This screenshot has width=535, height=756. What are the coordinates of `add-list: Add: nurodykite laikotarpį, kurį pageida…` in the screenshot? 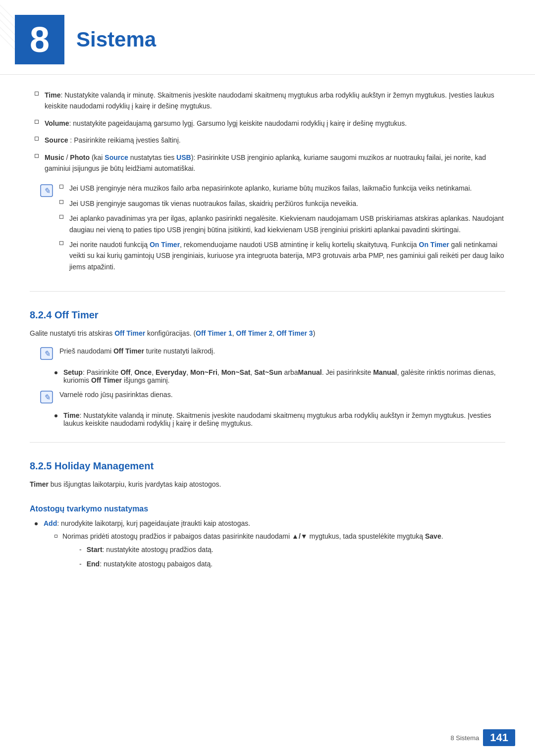 It's located at (268, 523).